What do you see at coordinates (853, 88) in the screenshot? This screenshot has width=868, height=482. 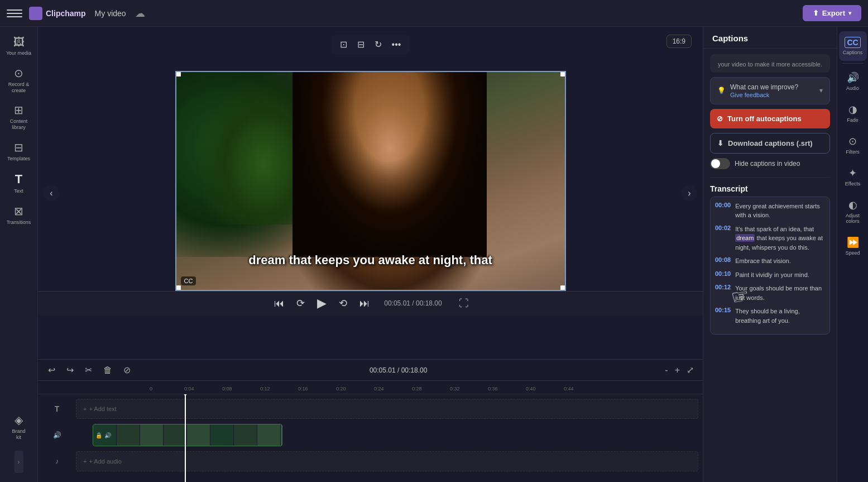 I see `audio-tool-label: Audio` at bounding box center [853, 88].